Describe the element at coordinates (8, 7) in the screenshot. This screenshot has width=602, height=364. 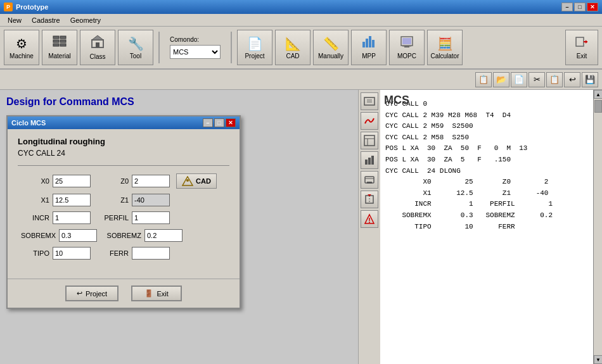
I see `app-icon: P` at that location.